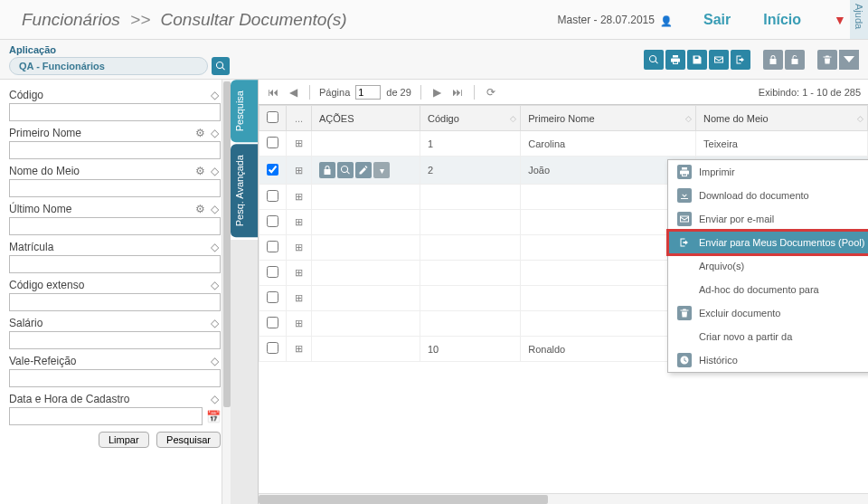 The image size is (868, 504). I want to click on table-horizontal-scrollbar, so click(563, 499).